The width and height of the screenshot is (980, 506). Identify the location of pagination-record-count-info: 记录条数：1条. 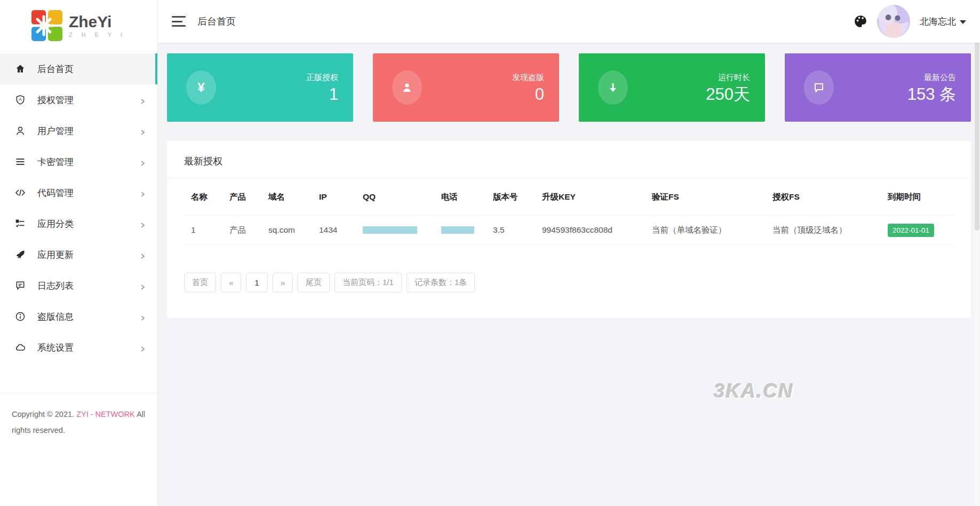
(441, 283).